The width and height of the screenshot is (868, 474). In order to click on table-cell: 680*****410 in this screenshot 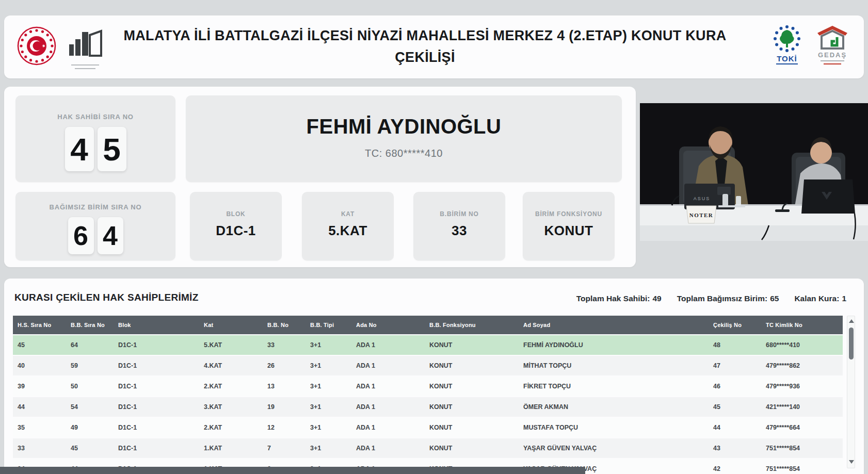, I will do `click(802, 345)`.